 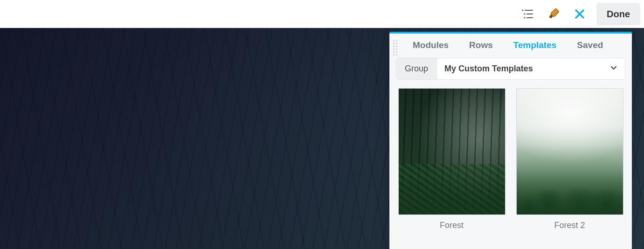 What do you see at coordinates (580, 14) in the screenshot?
I see `close-panel-button` at bounding box center [580, 14].